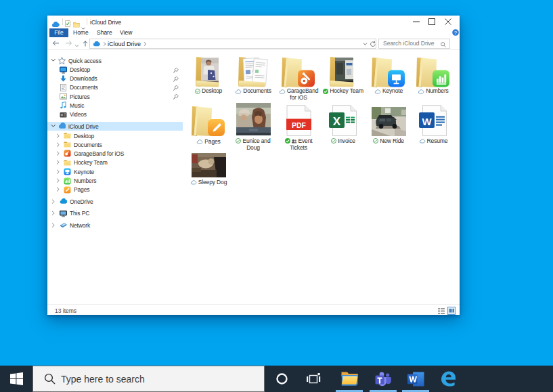 This screenshot has height=392, width=553. I want to click on svg-text: X, so click(337, 122).